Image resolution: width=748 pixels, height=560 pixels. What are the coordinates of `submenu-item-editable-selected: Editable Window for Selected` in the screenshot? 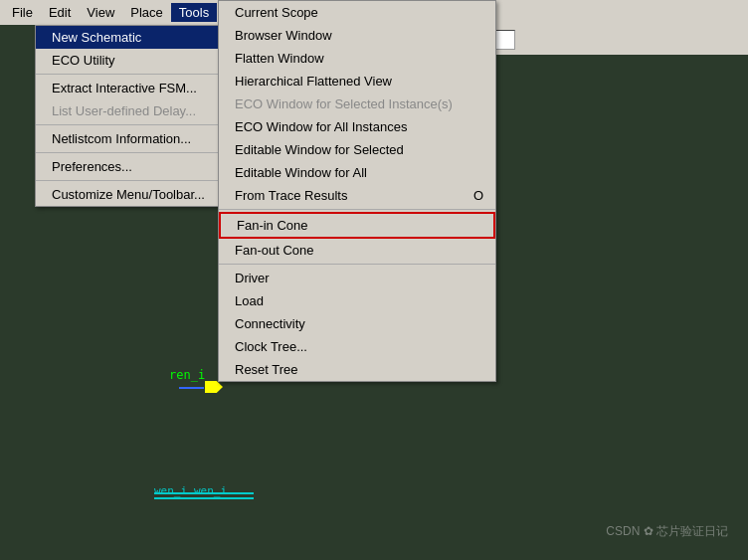 It's located at (357, 149).